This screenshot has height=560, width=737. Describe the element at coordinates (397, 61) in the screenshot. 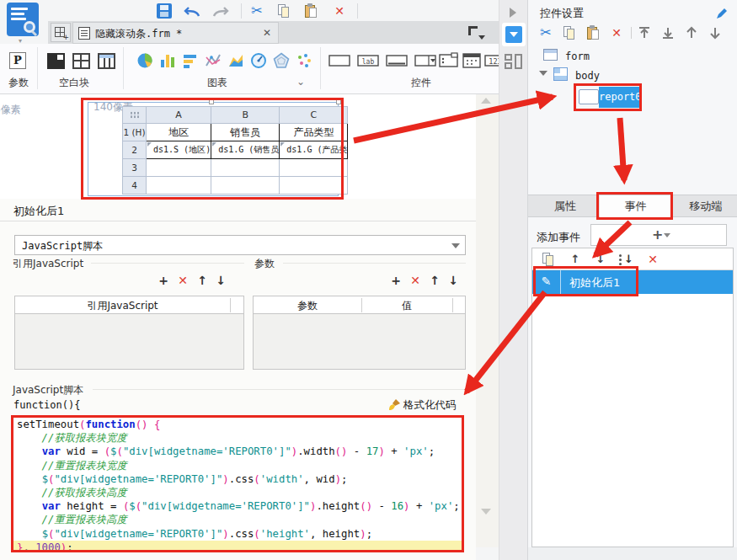

I see `text-input-widget-icon` at that location.